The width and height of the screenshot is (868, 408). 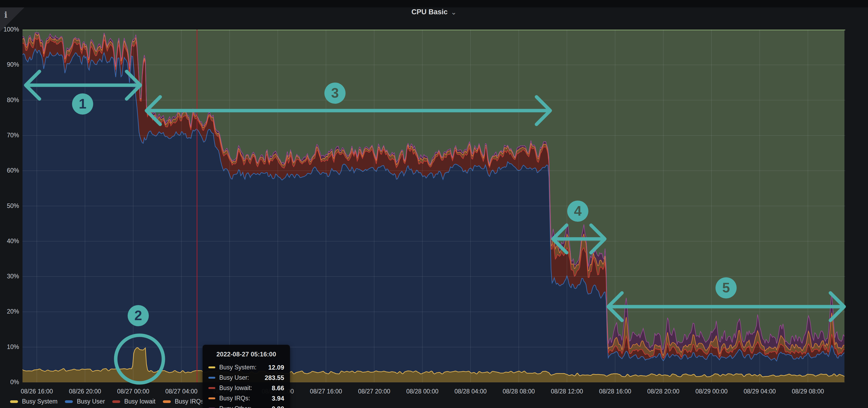 I want to click on y-axis-label: 10%, so click(x=9, y=347).